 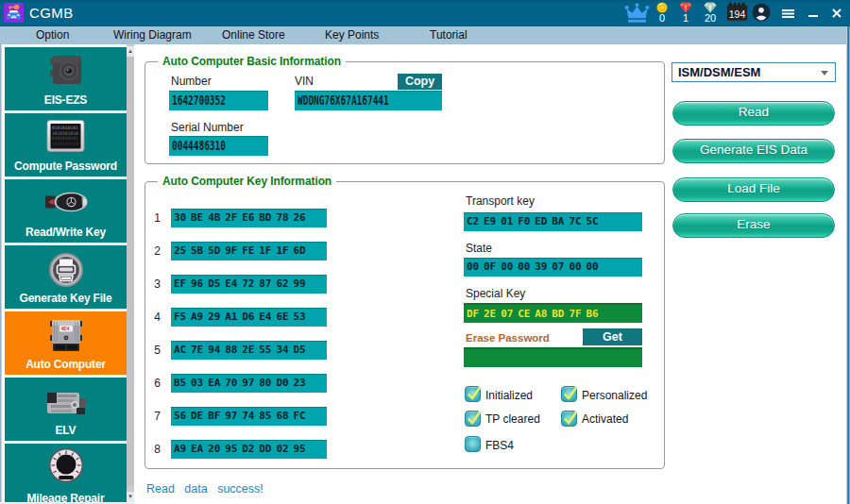 I want to click on key-row-index: 7, so click(x=154, y=416).